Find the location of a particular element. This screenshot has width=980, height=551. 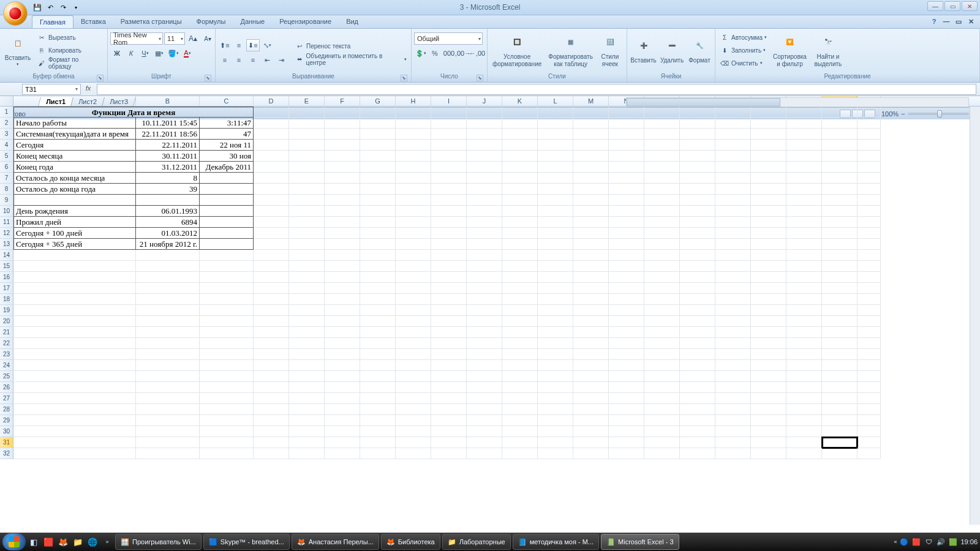

format-cells-button: 🔧Формат is located at coordinates (699, 50).